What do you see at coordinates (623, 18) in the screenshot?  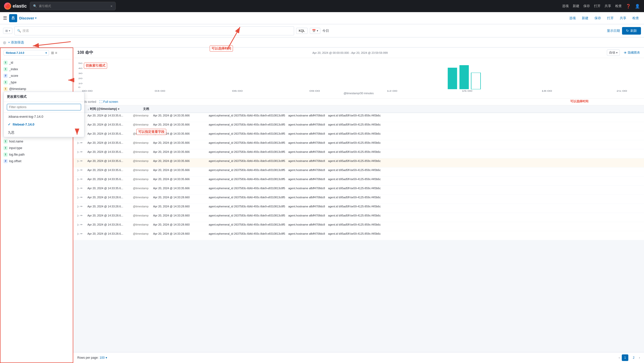 I see `share-link: 共享` at bounding box center [623, 18].